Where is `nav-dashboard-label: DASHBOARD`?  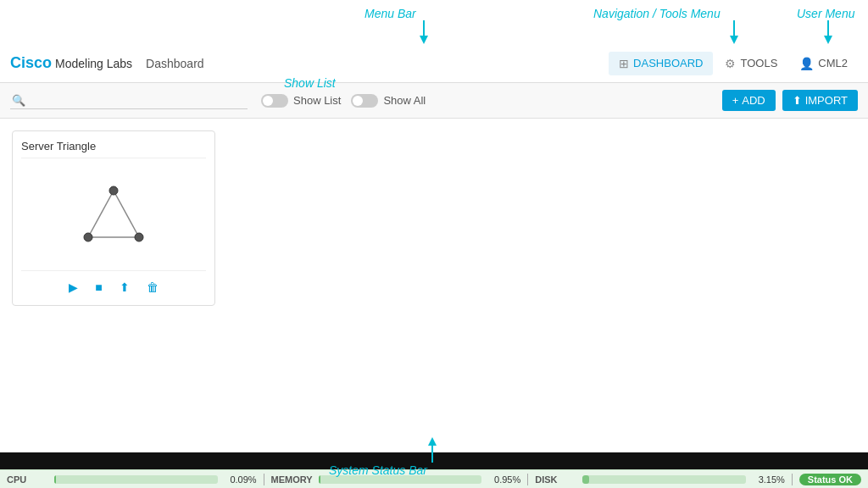
nav-dashboard-label: DASHBOARD is located at coordinates (668, 63).